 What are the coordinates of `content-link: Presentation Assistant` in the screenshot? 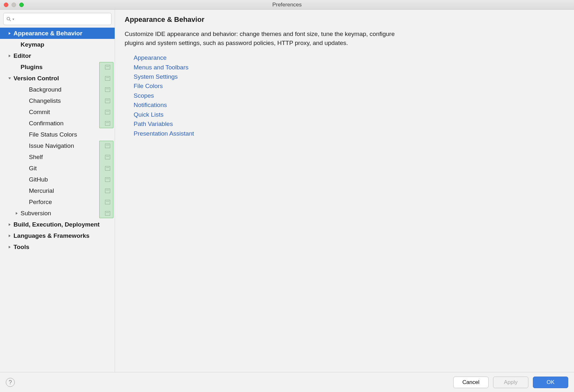 It's located at (349, 134).